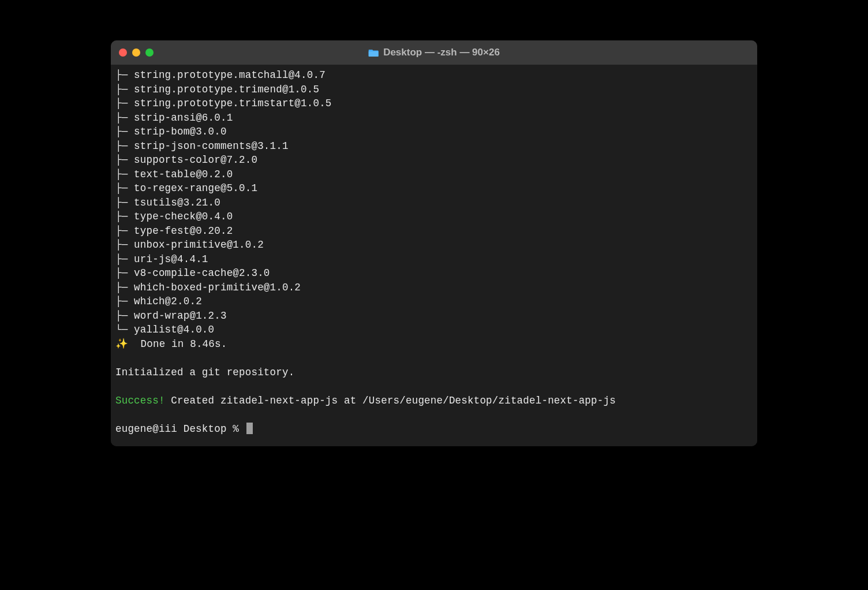  Describe the element at coordinates (180, 429) in the screenshot. I see `shell-prompt: eugene@iii Desktop %` at that location.